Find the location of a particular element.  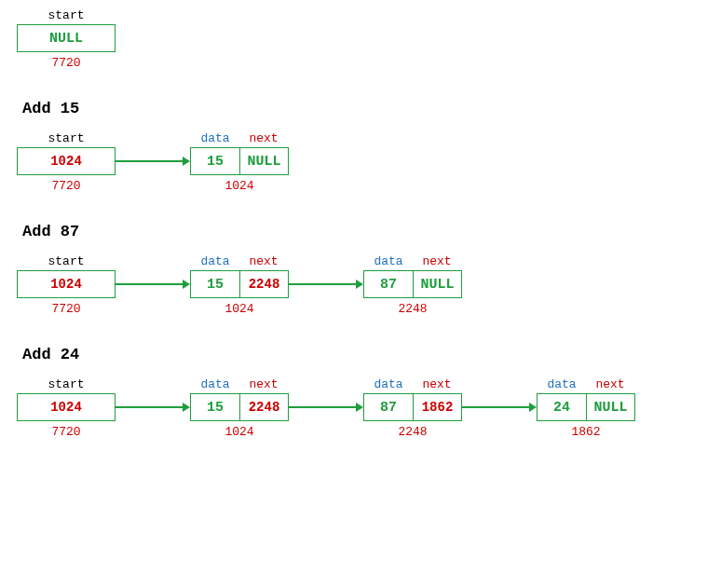

step-row: start NULL 7720 is located at coordinates (369, 39).